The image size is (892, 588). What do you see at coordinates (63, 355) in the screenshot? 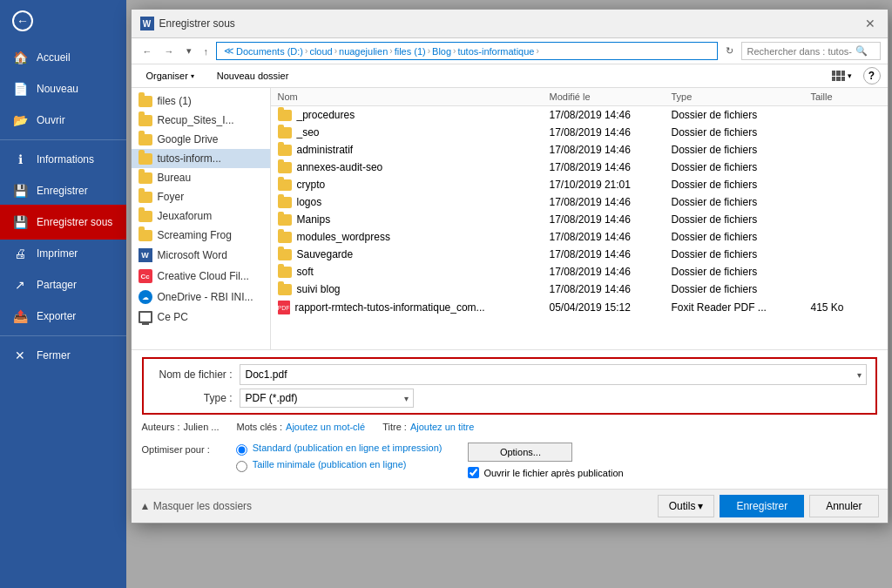
I see `sidebar-item-fermer: ✕ Fermer` at bounding box center [63, 355].